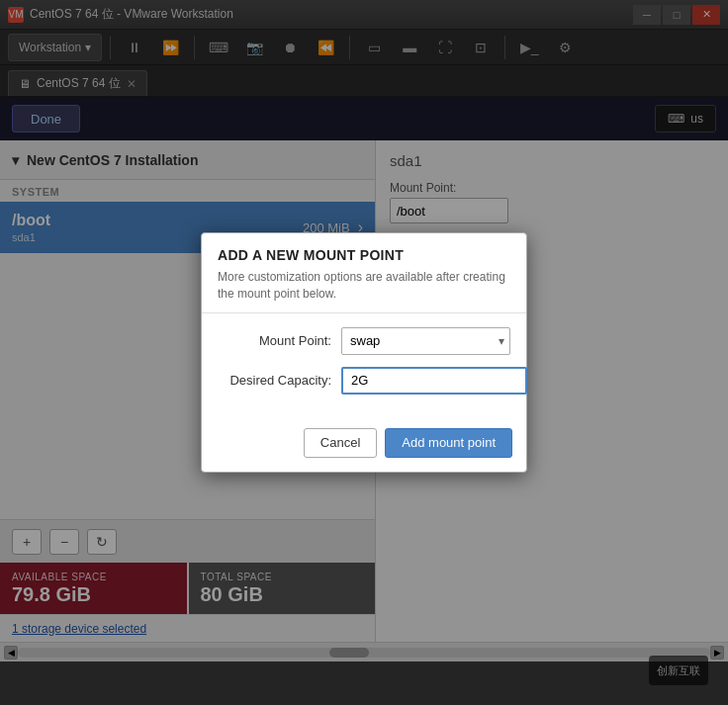  What do you see at coordinates (425, 341) in the screenshot?
I see `modal-mount-point-wrapper: swap / /boot /home /var /tmp ▾` at bounding box center [425, 341].